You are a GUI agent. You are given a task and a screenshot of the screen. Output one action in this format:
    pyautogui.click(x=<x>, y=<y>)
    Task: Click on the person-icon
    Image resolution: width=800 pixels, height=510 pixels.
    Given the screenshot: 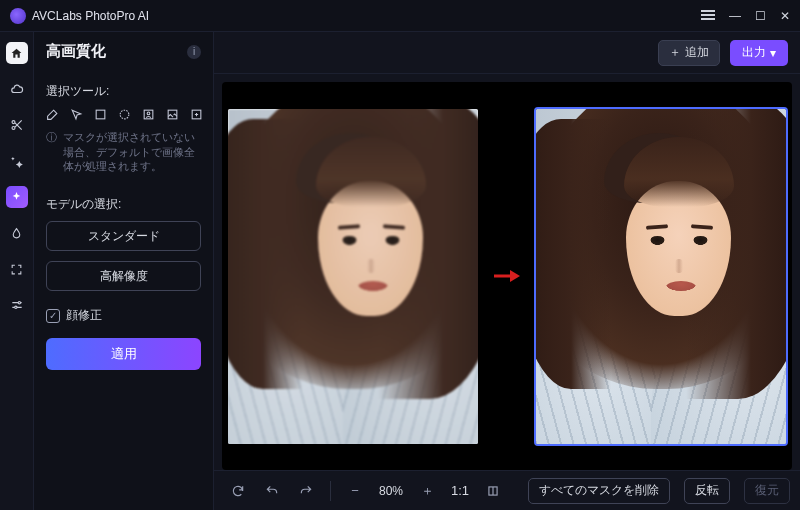 What is the action you would take?
    pyautogui.click(x=148, y=114)
    